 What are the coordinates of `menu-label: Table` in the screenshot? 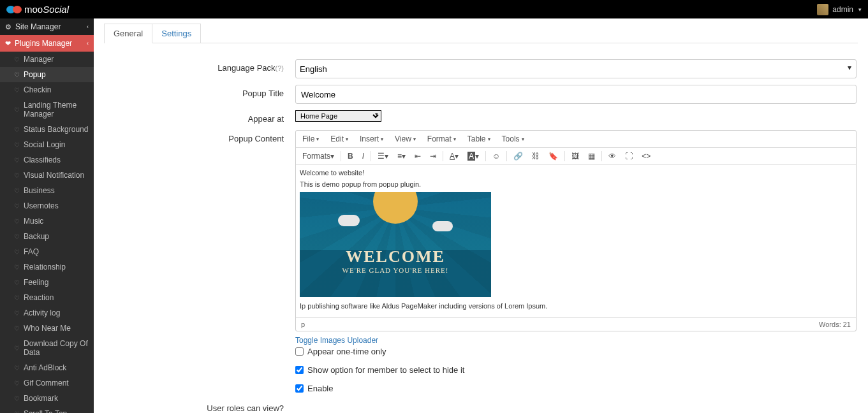 It's located at (477, 139).